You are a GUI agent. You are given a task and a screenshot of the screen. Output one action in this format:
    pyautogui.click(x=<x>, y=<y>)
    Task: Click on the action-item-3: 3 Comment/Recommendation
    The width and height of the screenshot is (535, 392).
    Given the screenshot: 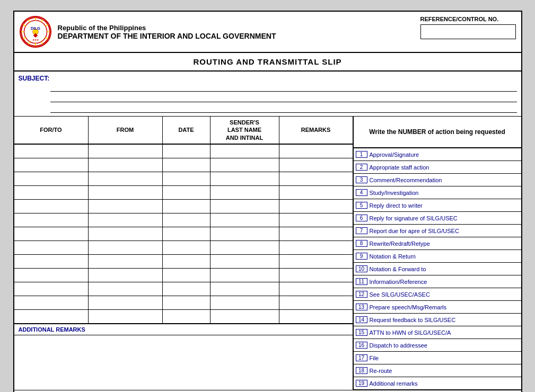 What is the action you would take?
    pyautogui.click(x=437, y=180)
    